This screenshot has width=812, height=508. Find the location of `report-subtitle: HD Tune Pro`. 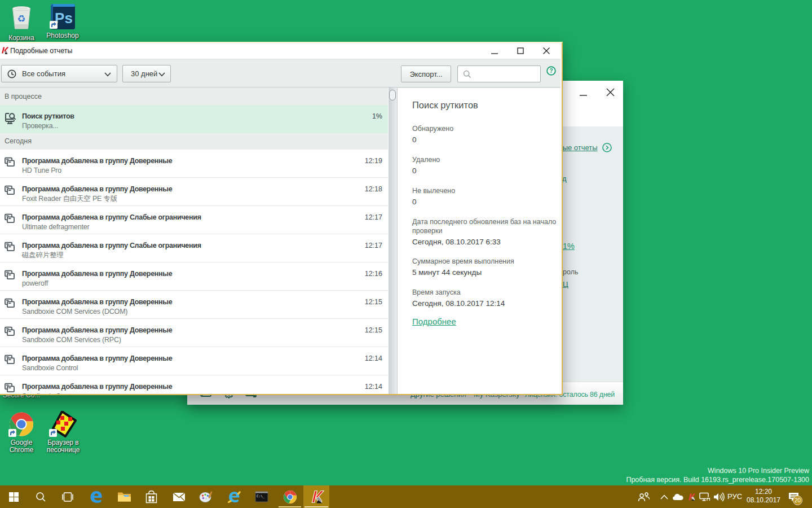

report-subtitle: HD Tune Pro is located at coordinates (42, 170).